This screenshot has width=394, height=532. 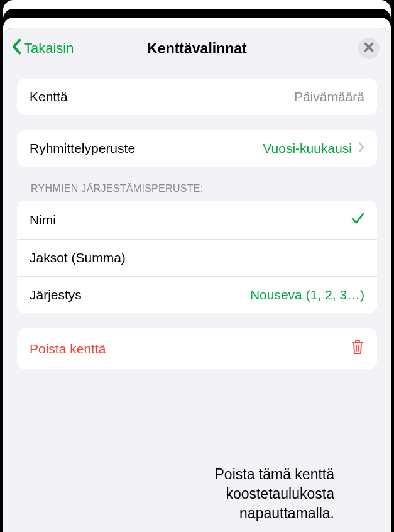 What do you see at coordinates (197, 348) in the screenshot?
I see `delete-field-row: Poista kenttä` at bounding box center [197, 348].